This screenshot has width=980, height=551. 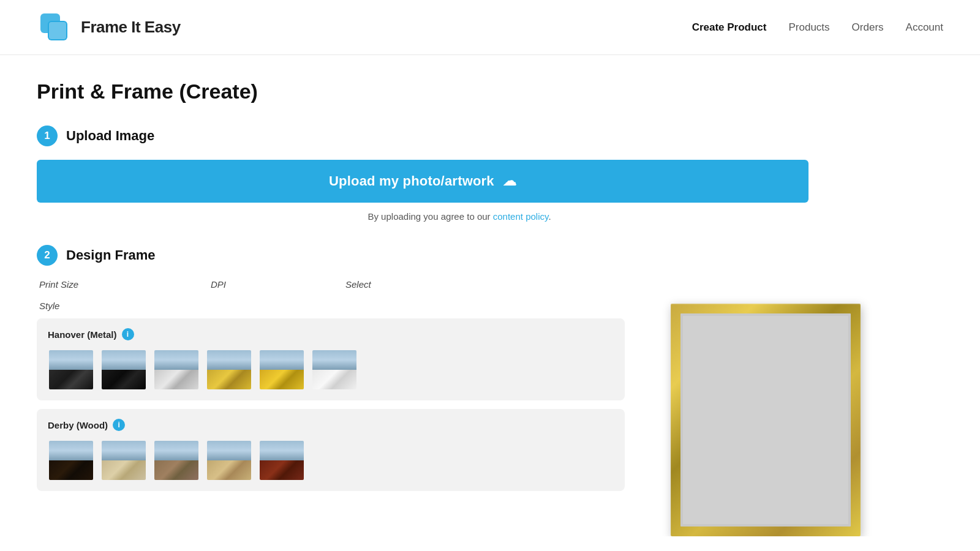 I want to click on hanover-info-icon: i, so click(x=128, y=334).